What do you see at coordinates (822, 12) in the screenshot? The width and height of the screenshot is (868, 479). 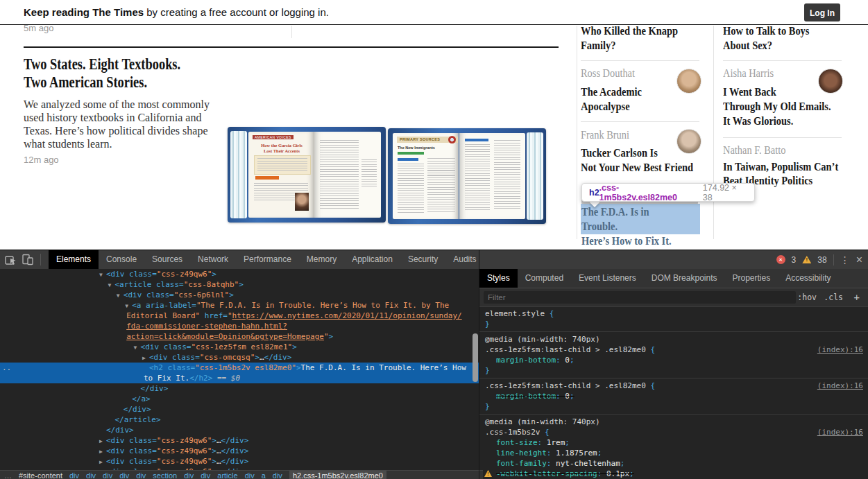 I see `login-button: Log In` at bounding box center [822, 12].